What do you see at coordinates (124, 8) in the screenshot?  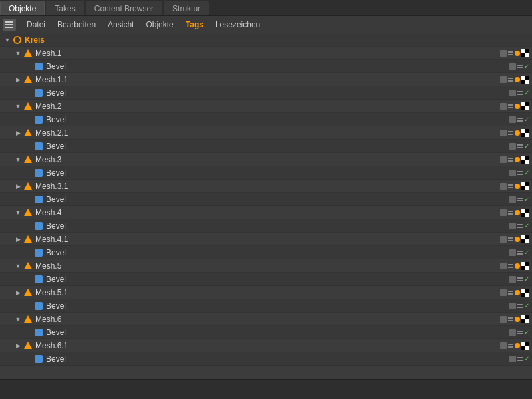 I see `tab-content-browser: Content Browser` at bounding box center [124, 8].